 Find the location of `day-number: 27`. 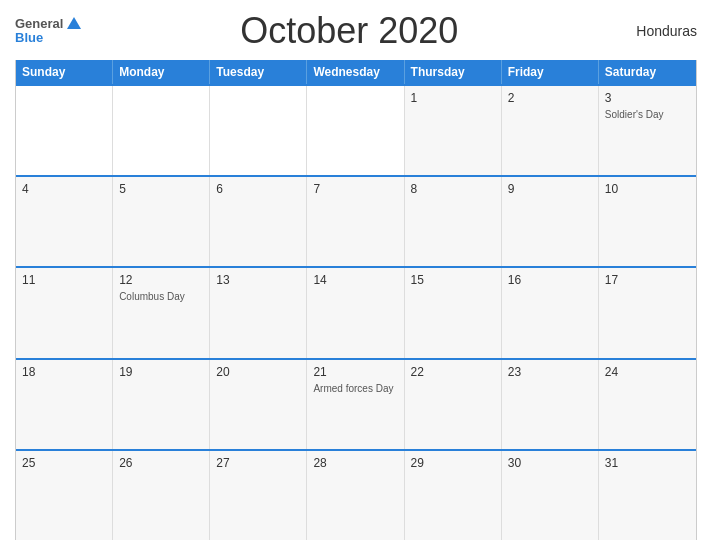

day-number: 27 is located at coordinates (258, 463).